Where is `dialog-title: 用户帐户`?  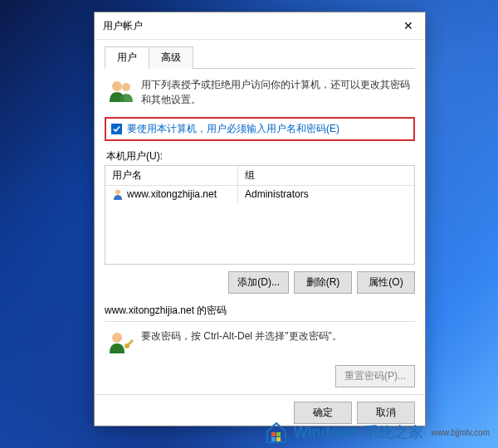 dialog-title: 用户帐户 is located at coordinates (123, 27).